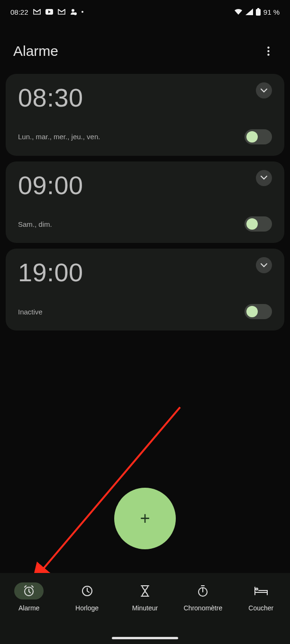  Describe the element at coordinates (36, 51) in the screenshot. I see `page-title: Alarme` at that location.